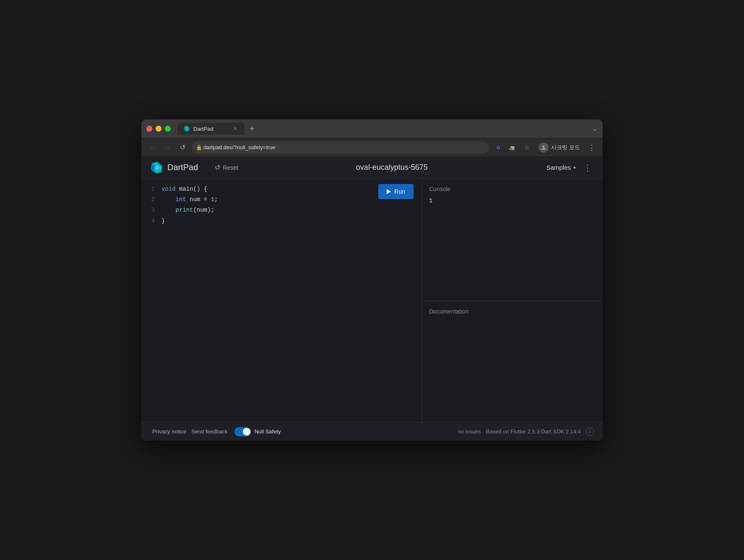 The width and height of the screenshot is (744, 560). Describe the element at coordinates (182, 148) in the screenshot. I see `reload-button: ↺` at that location.